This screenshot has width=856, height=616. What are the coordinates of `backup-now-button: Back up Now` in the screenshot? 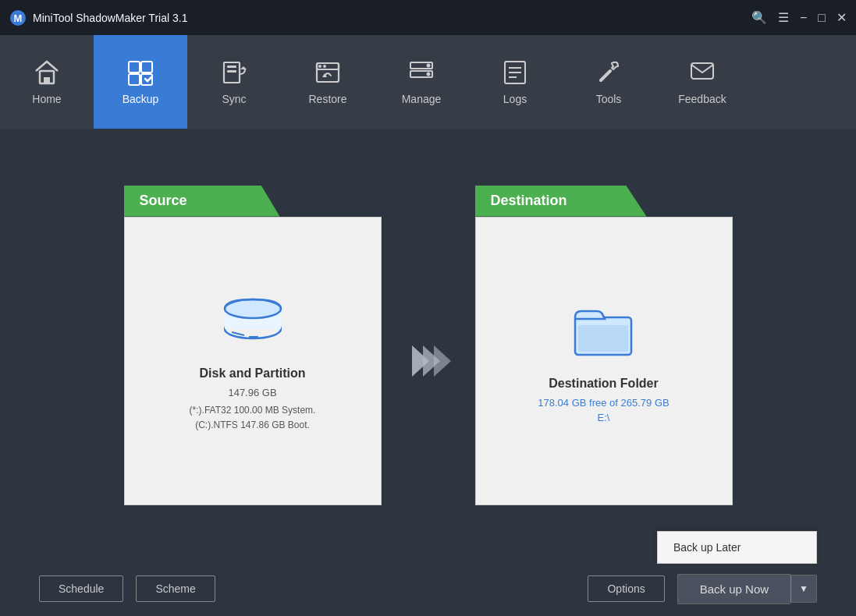 It's located at (733, 589).